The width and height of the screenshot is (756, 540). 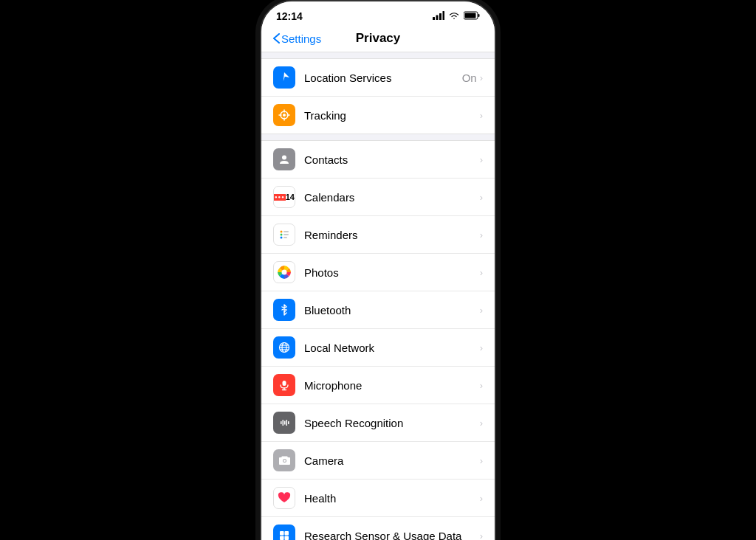 What do you see at coordinates (284, 115) in the screenshot?
I see `tracking-icon` at bounding box center [284, 115].